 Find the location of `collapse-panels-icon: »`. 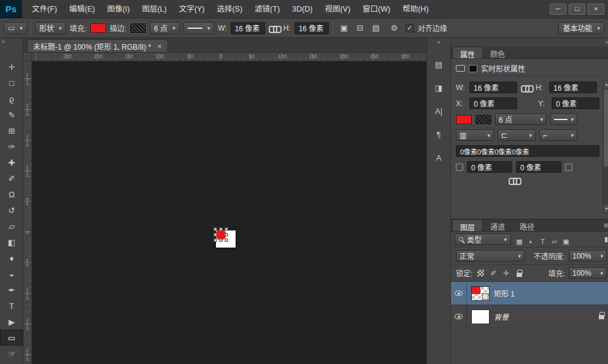

collapse-panels-icon: » is located at coordinates (606, 42).